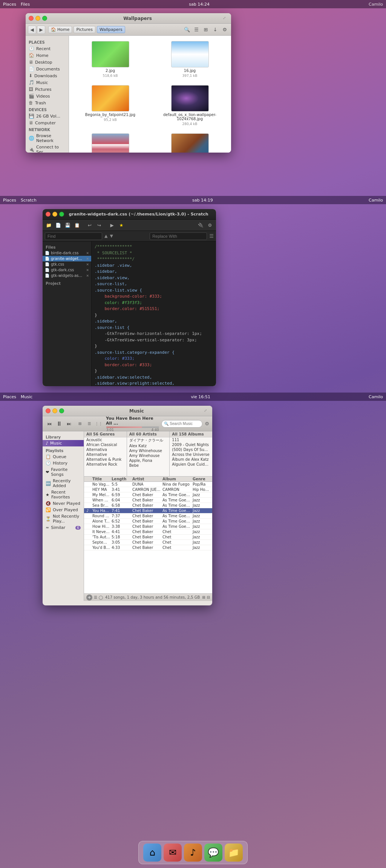  Describe the element at coordinates (90, 225) in the screenshot. I see `scratch-undo-btn: ↩` at that location.